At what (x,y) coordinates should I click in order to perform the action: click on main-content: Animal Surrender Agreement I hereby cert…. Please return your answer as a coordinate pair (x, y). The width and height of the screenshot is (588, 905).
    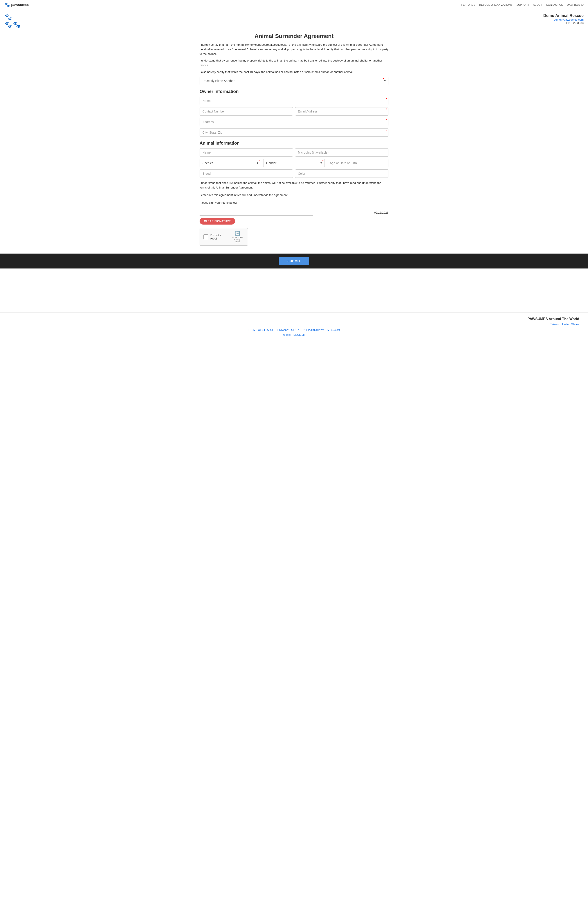
    Looking at the image, I should click on (294, 141).